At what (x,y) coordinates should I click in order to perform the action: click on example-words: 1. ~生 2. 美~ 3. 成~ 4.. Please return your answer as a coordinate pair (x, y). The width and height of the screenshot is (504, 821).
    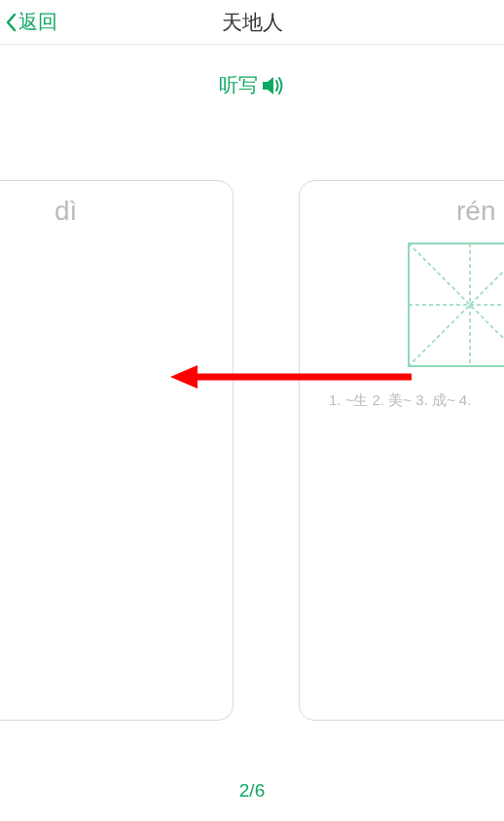
    Looking at the image, I should click on (402, 401).